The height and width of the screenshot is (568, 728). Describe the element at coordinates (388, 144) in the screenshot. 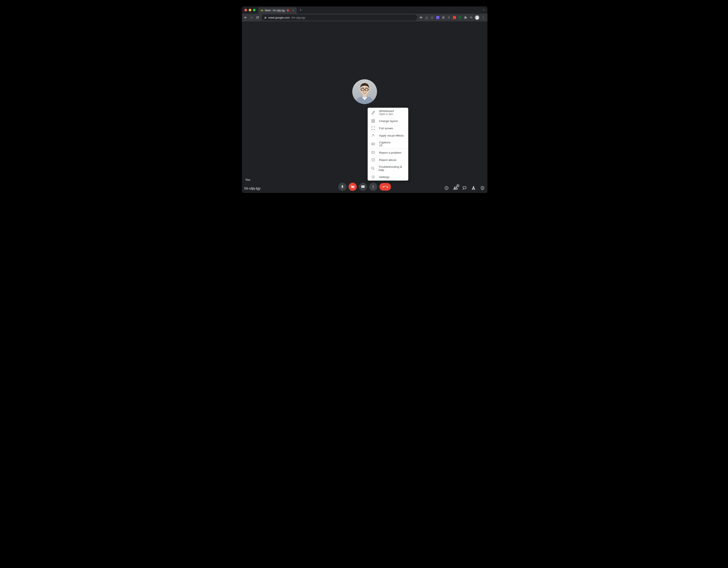

I see `more-options-menu: Whiteboard Open a Jam Change layout Full…` at that location.